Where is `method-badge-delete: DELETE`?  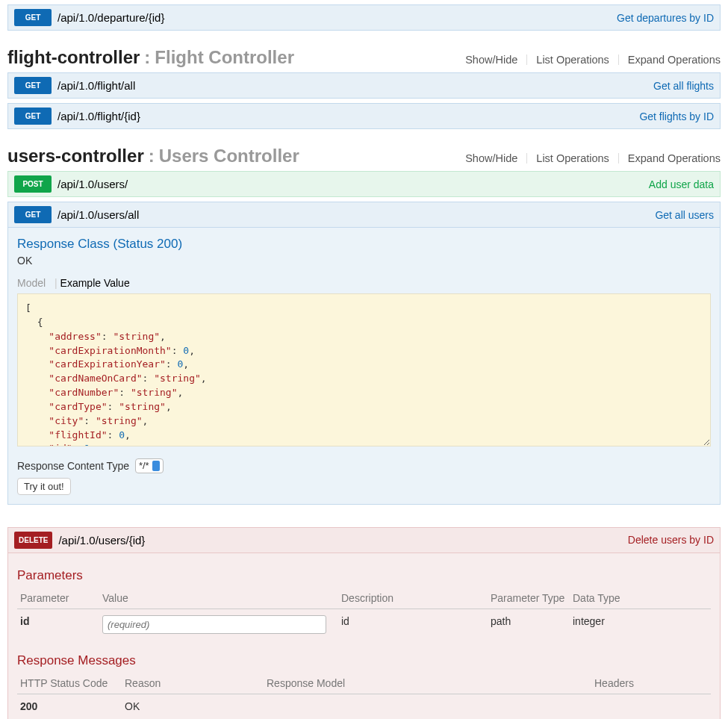
method-badge-delete: DELETE is located at coordinates (33, 541).